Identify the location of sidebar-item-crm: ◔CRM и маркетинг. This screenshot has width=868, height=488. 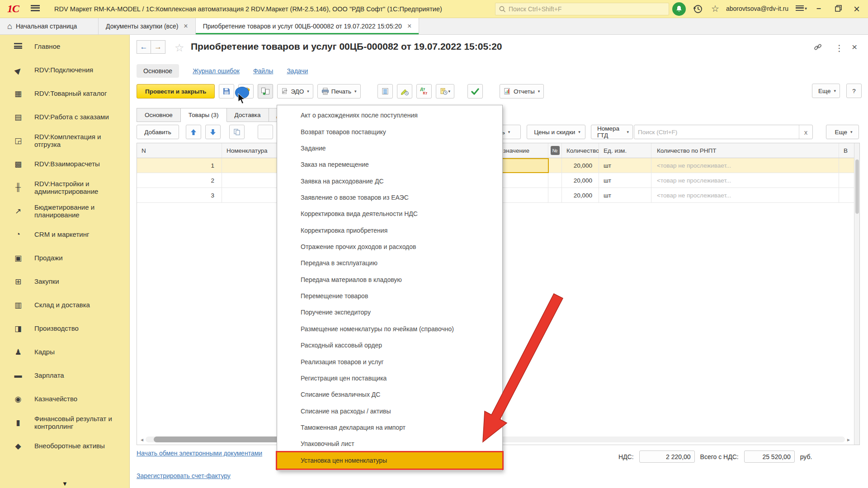
(65, 235).